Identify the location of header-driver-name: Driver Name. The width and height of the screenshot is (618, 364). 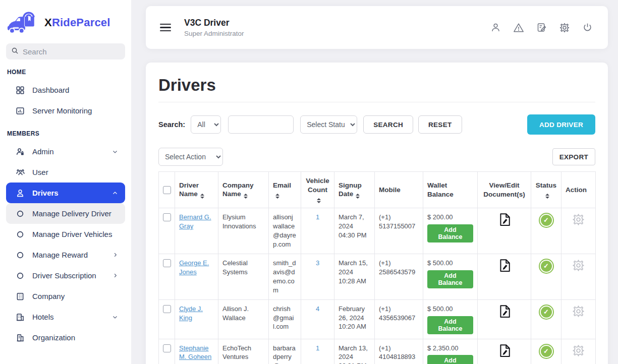
(197, 190).